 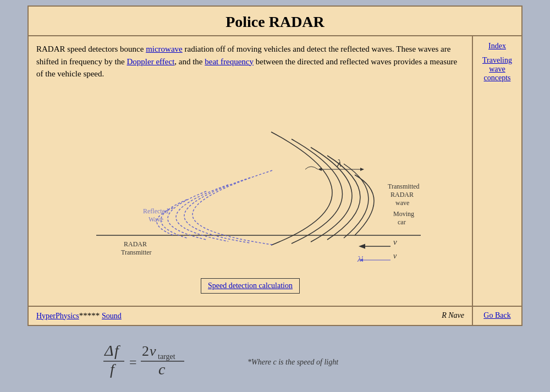 I want to click on desc-part3: , and the, so click(x=189, y=62).